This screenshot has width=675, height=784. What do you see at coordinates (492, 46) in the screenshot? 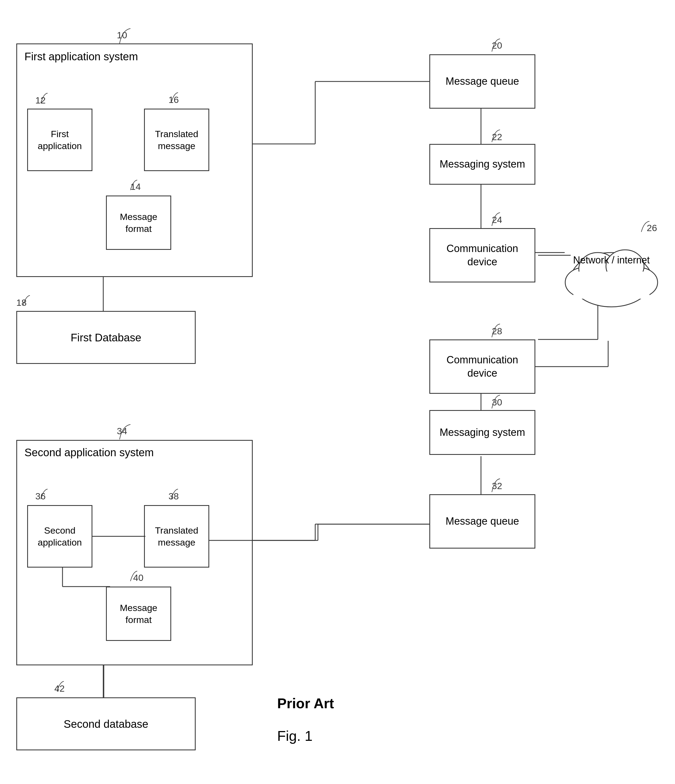
I see `ref20-curve` at bounding box center [492, 46].